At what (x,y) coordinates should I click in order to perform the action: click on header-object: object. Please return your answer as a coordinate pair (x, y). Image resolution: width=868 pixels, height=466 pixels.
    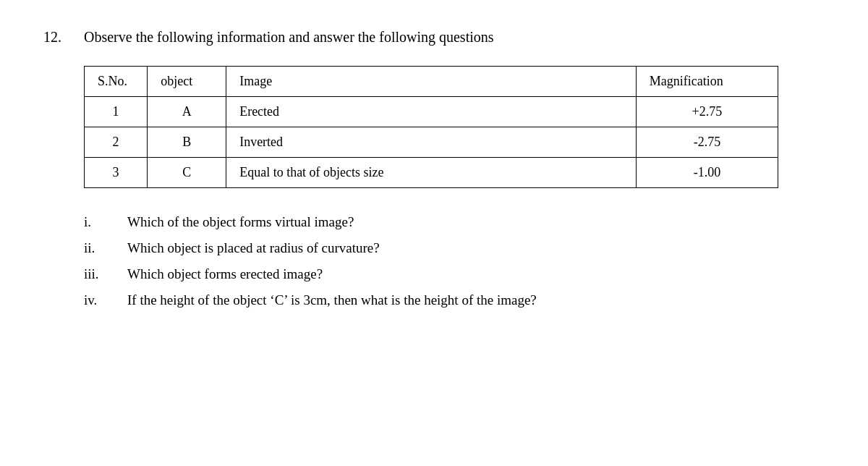
    Looking at the image, I should click on (187, 82).